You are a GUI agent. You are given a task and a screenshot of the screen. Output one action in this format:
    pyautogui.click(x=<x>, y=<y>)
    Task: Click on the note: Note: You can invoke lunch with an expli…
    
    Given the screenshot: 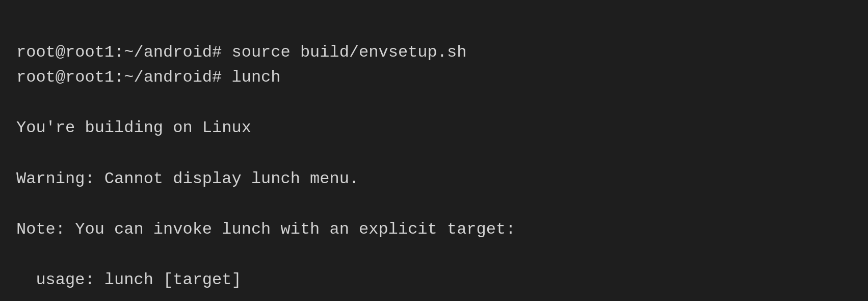 What is the action you would take?
    pyautogui.click(x=434, y=230)
    